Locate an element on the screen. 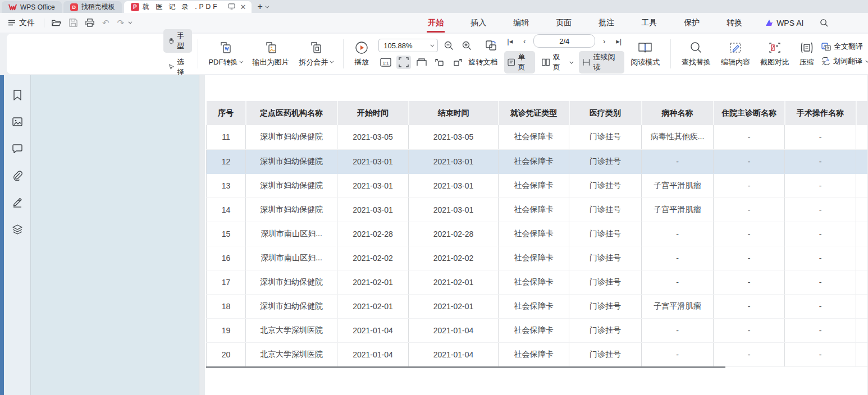  print-icon is located at coordinates (90, 22).